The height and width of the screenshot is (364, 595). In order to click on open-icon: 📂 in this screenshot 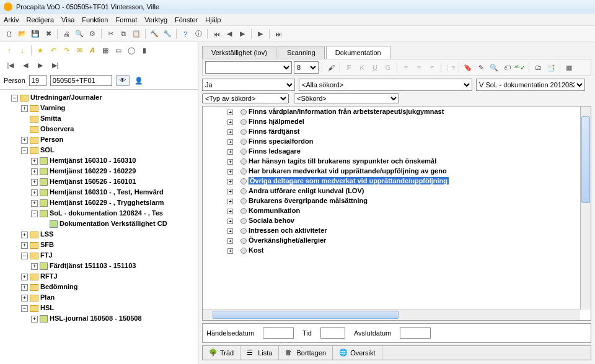, I will do `click(22, 34)`.